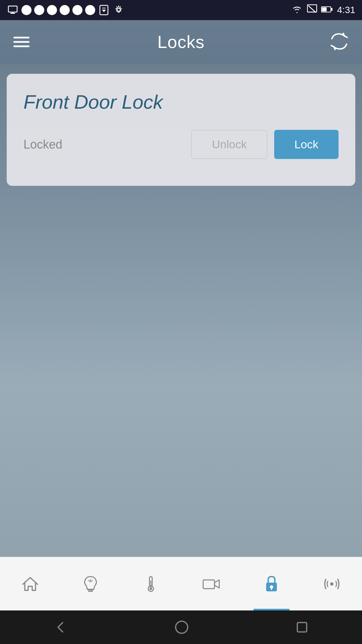 The width and height of the screenshot is (362, 644). I want to click on bottom-nav, so click(181, 584).